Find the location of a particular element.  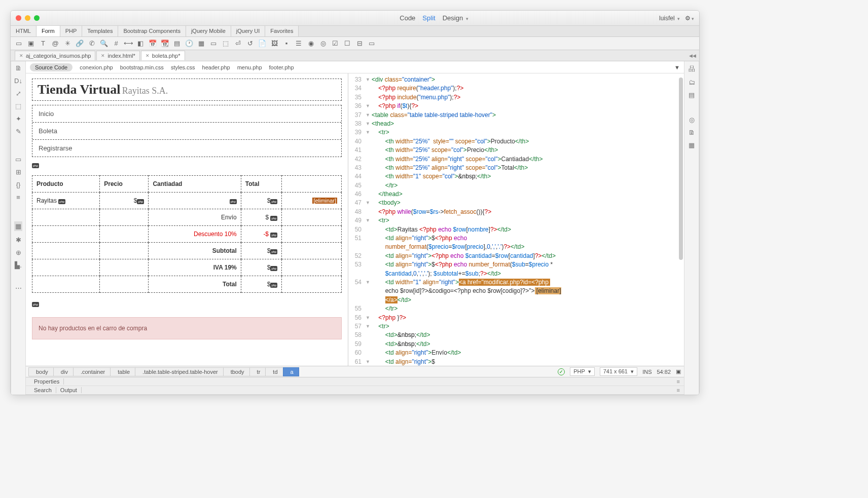

submit-icon: ⏎ is located at coordinates (238, 44).